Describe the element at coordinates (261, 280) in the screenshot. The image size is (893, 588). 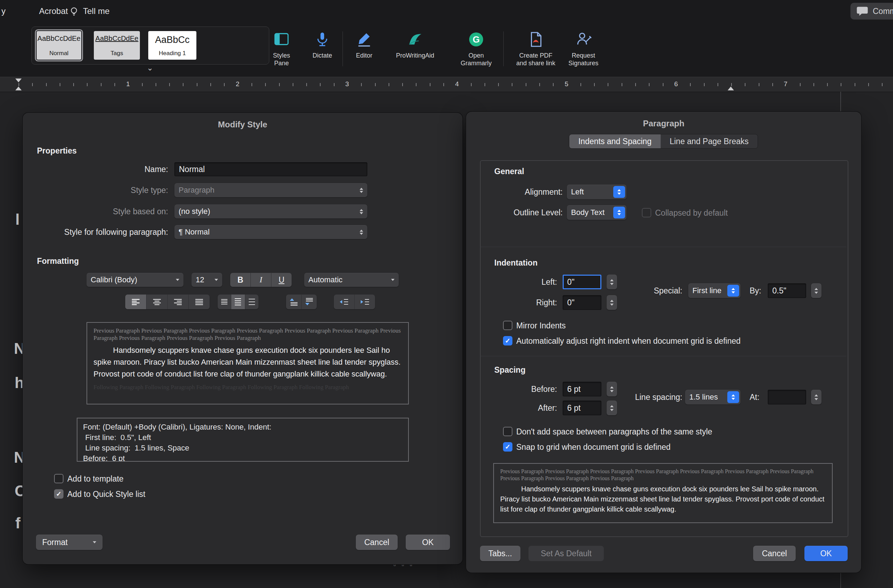
I see `italic-button: I` at that location.